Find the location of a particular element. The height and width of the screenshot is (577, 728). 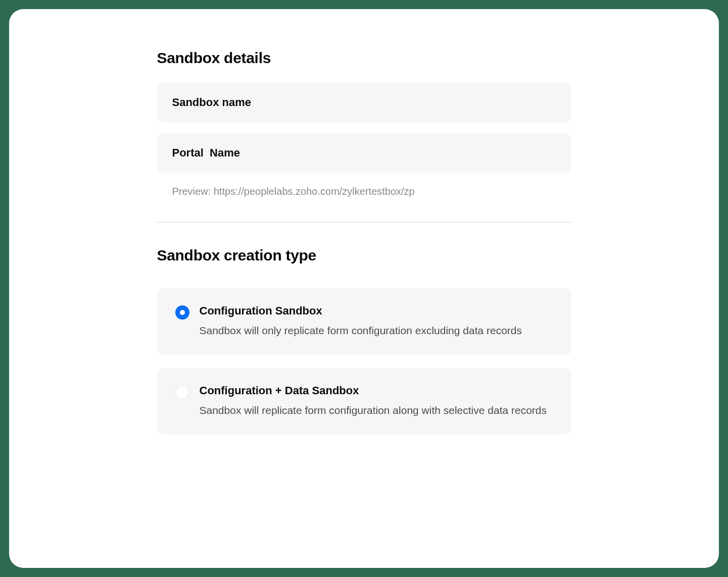

sandbox-name-input is located at coordinates (364, 102).